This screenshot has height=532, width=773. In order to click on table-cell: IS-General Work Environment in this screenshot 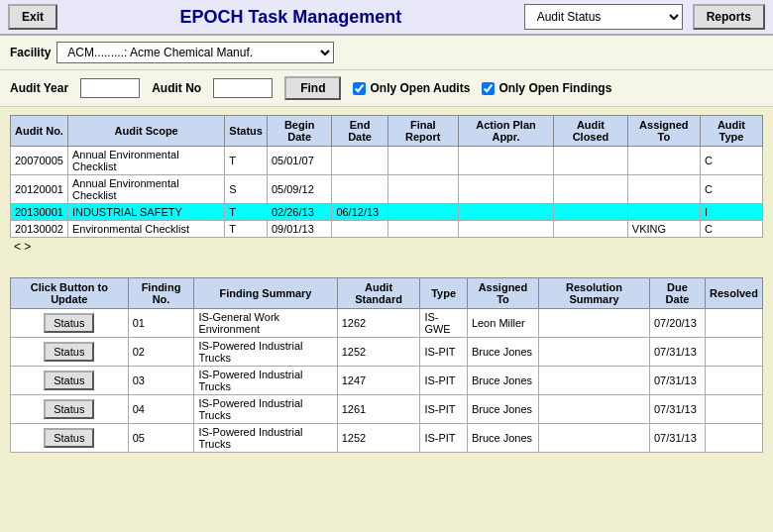, I will do `click(266, 323)`.